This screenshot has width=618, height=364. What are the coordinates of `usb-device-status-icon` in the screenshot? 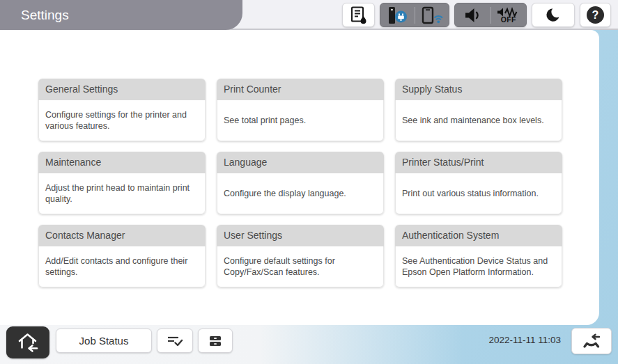 It's located at (397, 15).